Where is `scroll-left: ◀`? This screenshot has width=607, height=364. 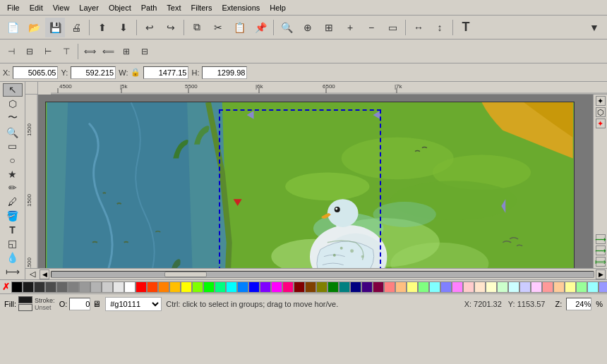 scroll-left: ◀ is located at coordinates (44, 274).